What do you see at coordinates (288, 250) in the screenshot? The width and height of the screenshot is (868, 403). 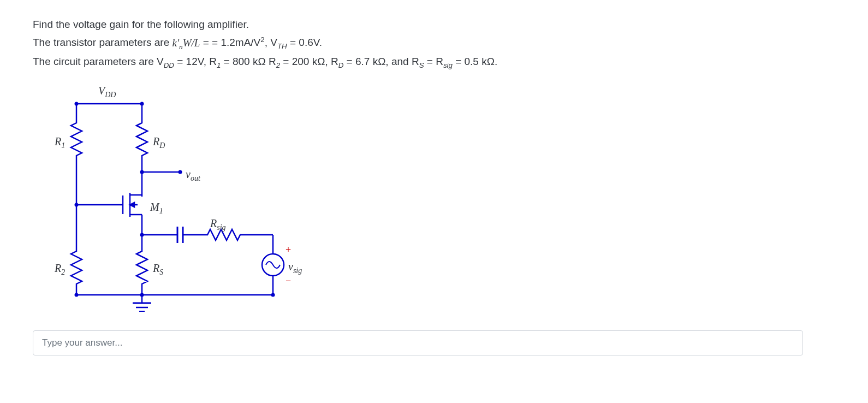 I see `label-plus: +` at bounding box center [288, 250].